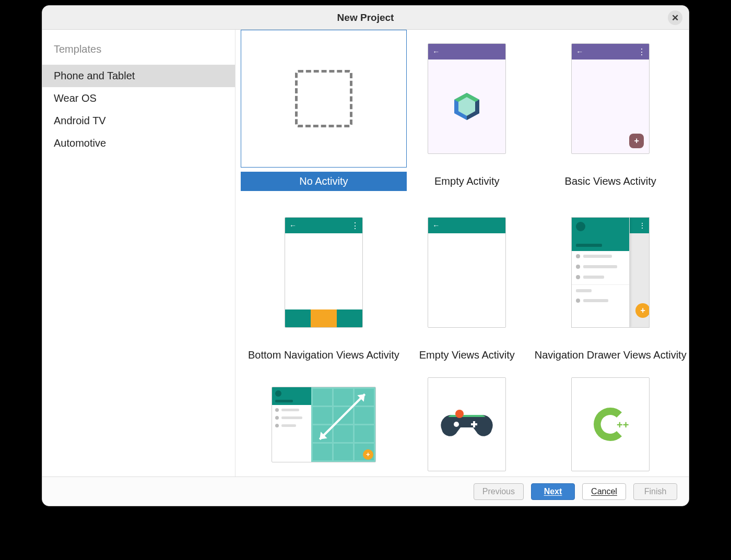 The width and height of the screenshot is (731, 560). Describe the element at coordinates (655, 492) in the screenshot. I see `finish-button: Finish` at that location.